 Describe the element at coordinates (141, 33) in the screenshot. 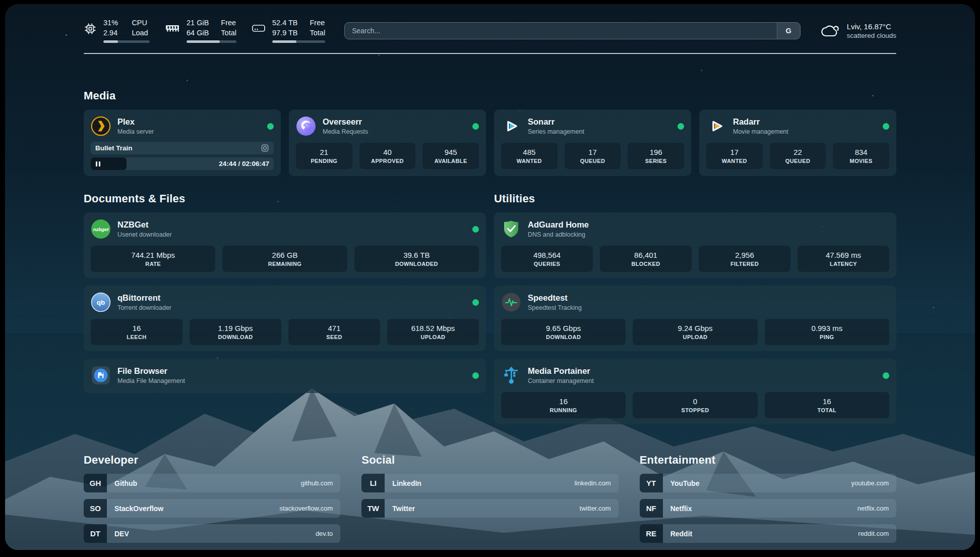

I see `cpu-load-label: Load` at that location.